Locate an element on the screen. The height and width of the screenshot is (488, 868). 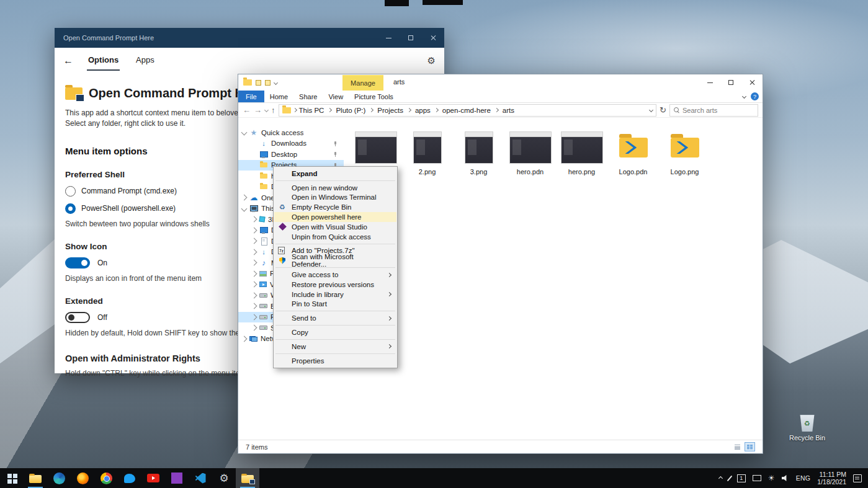
sidebar-item-desktop: Desktop is located at coordinates (291, 154).